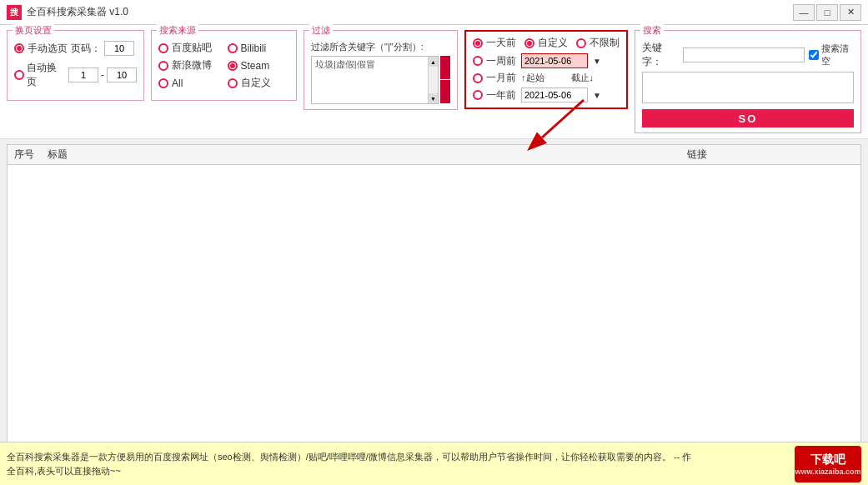  I want to click on title-bar: 搜 全百科搜索采集器 v1.0 — □ ✕, so click(434, 12).